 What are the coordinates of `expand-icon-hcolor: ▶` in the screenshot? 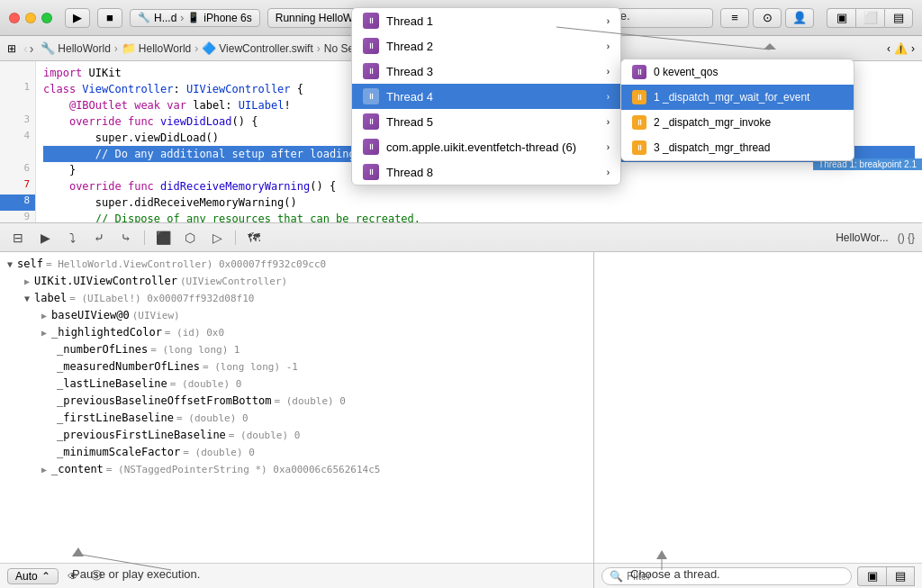 It's located at (44, 333).